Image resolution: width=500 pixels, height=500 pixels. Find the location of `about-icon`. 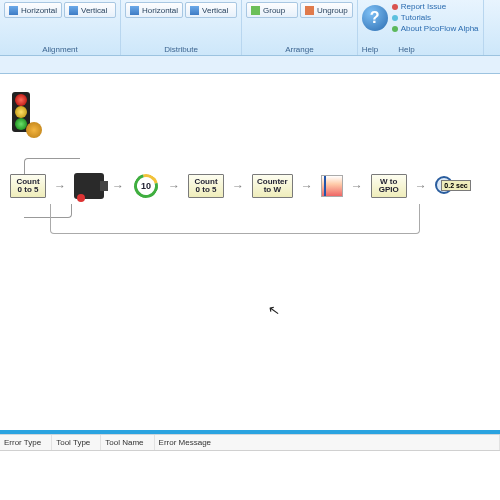

about-icon is located at coordinates (395, 29).